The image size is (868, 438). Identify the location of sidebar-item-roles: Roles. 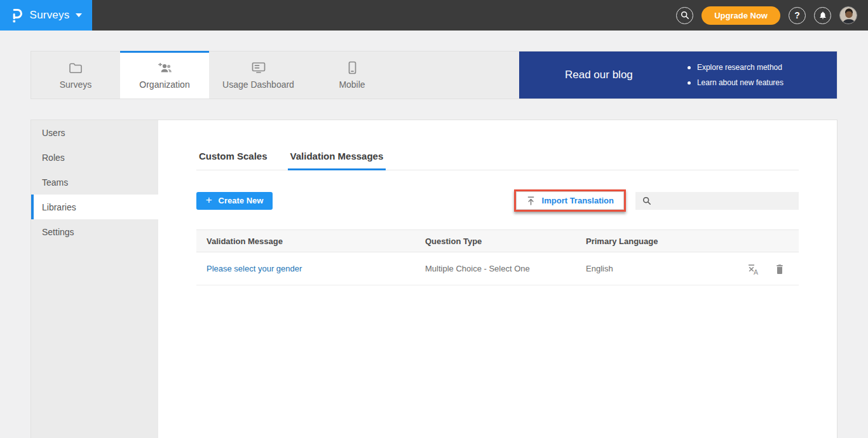
(95, 158).